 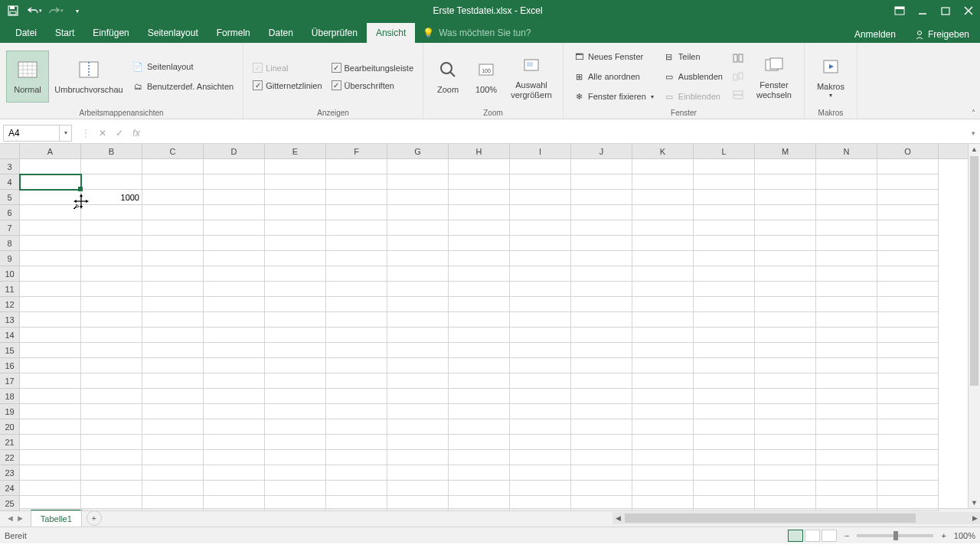 What do you see at coordinates (9, 320) in the screenshot?
I see `row-header: 13` at bounding box center [9, 320].